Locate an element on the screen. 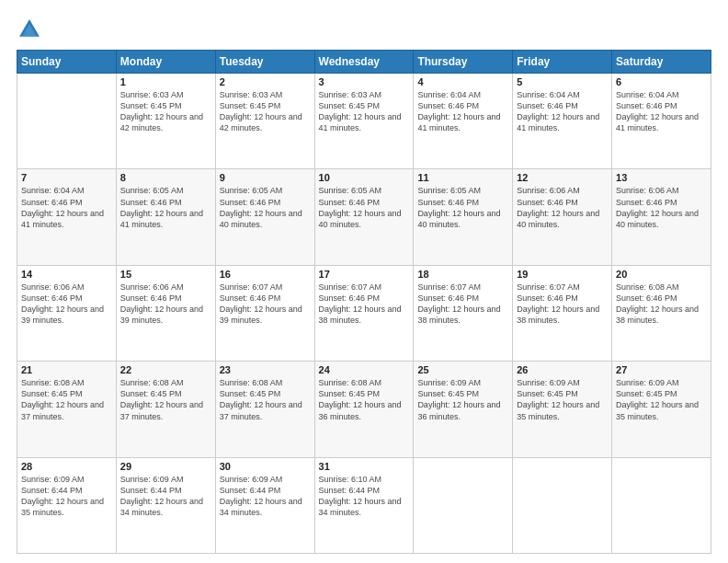 The width and height of the screenshot is (728, 563). calendar-cell: 1Sunrise: 6:03 AMSunset: 6:45 PMDaylight… is located at coordinates (165, 121).